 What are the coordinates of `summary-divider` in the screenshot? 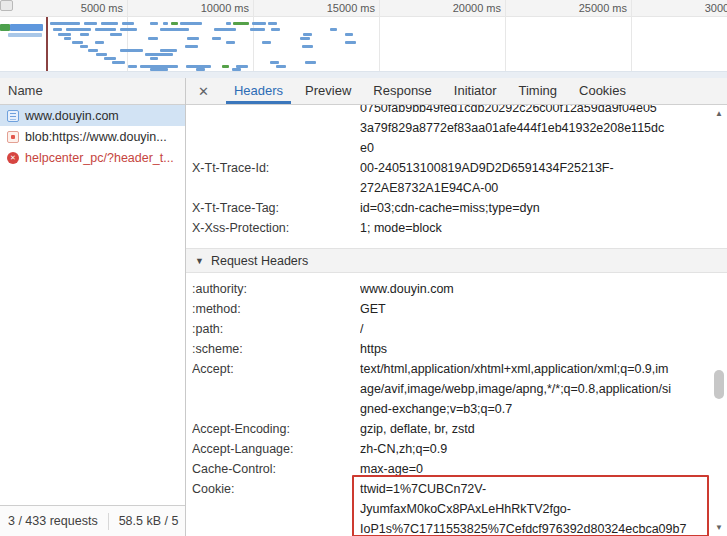 It's located at (108, 522).